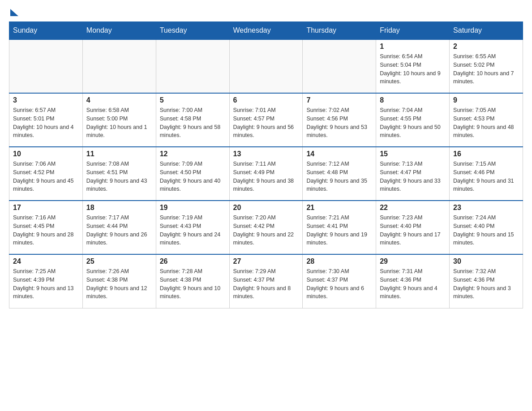 The width and height of the screenshot is (532, 411). I want to click on calendar-cell: 16Sunrise: 7:15 AMSunset: 4:46 PMDayligh…, so click(486, 174).